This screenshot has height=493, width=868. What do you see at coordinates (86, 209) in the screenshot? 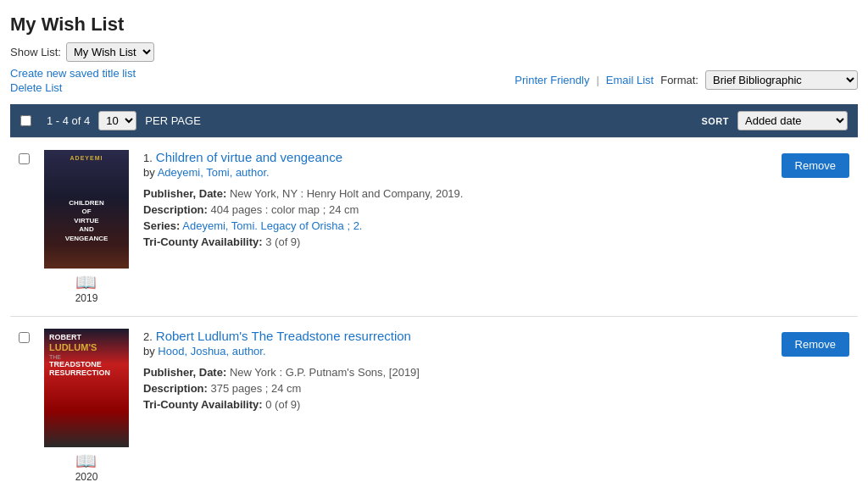
I see `book-cover-image: ADEYEMI CHILDRENOFVIRTUEANDVENGEANCE` at bounding box center [86, 209].